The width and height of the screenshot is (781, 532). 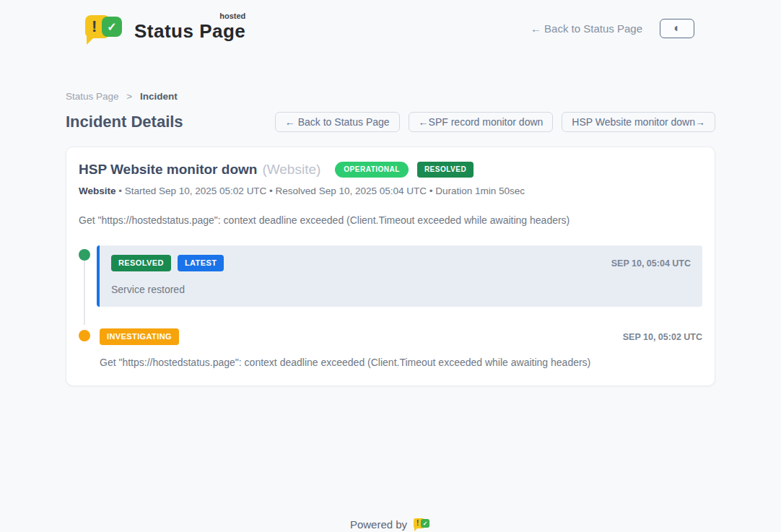 What do you see at coordinates (124, 122) in the screenshot?
I see `page-title: Incident Details` at bounding box center [124, 122].